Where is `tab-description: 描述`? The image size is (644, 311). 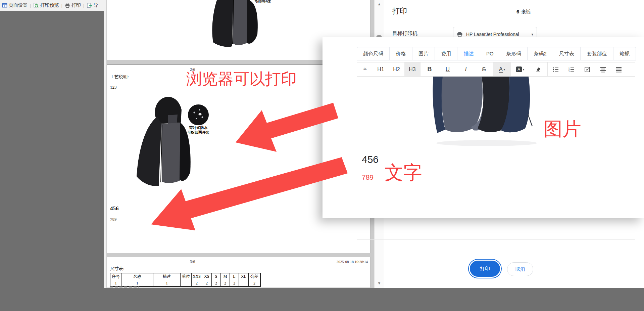 tab-description: 描述 is located at coordinates (468, 54).